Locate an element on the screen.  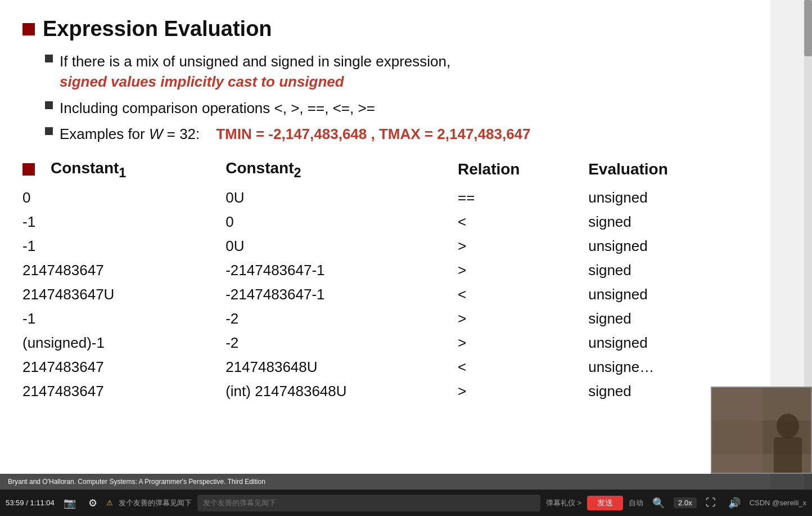
bullet1-red-italic: signed values implicitly cast to unsigne… is located at coordinates (202, 82).